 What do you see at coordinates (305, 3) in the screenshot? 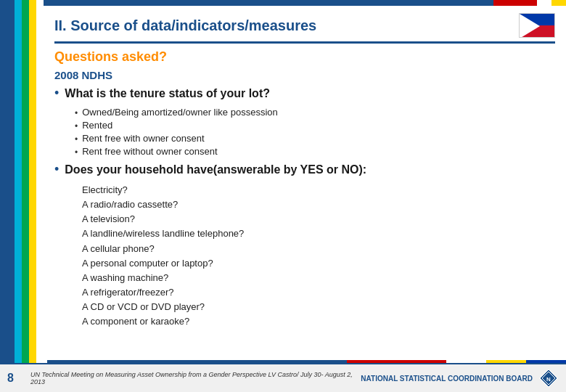
I see `top-bar` at bounding box center [305, 3].